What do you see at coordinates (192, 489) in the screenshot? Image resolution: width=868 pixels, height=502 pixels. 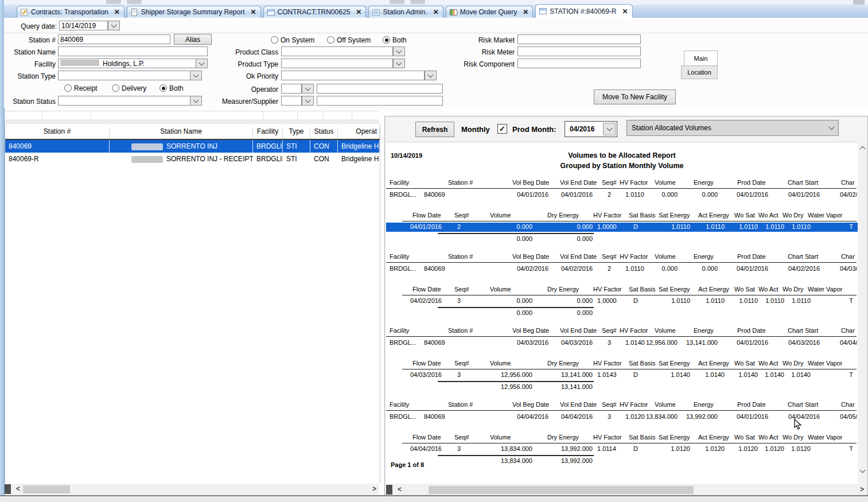 I see `stations-hscrollbar: < >` at bounding box center [192, 489].